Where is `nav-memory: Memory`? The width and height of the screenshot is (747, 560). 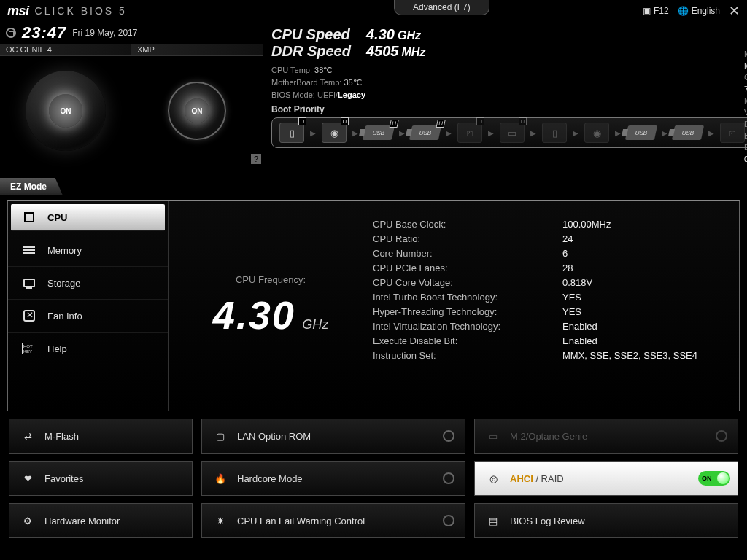
nav-memory: Memory is located at coordinates (88, 251).